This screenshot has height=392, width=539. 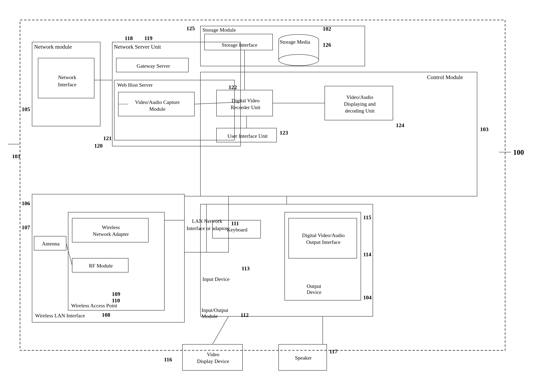 What do you see at coordinates (367, 217) in the screenshot?
I see `ref-115: 115` at bounding box center [367, 217].